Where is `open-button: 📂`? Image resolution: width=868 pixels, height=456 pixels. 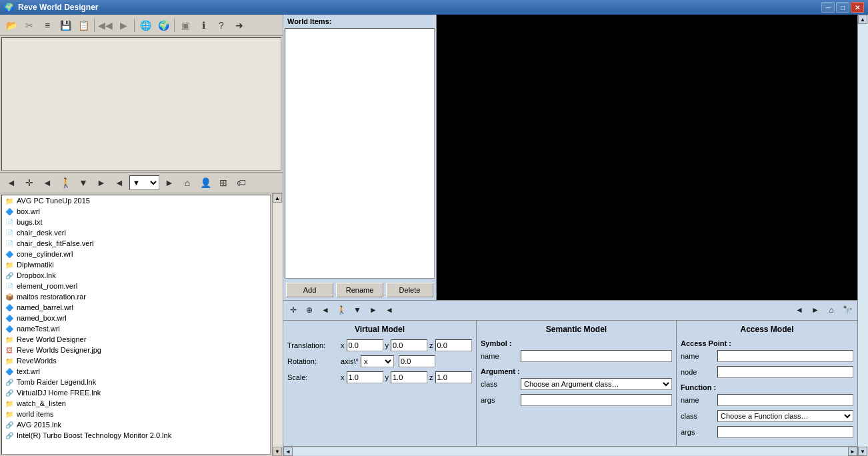
open-button: 📂 is located at coordinates (11, 25).